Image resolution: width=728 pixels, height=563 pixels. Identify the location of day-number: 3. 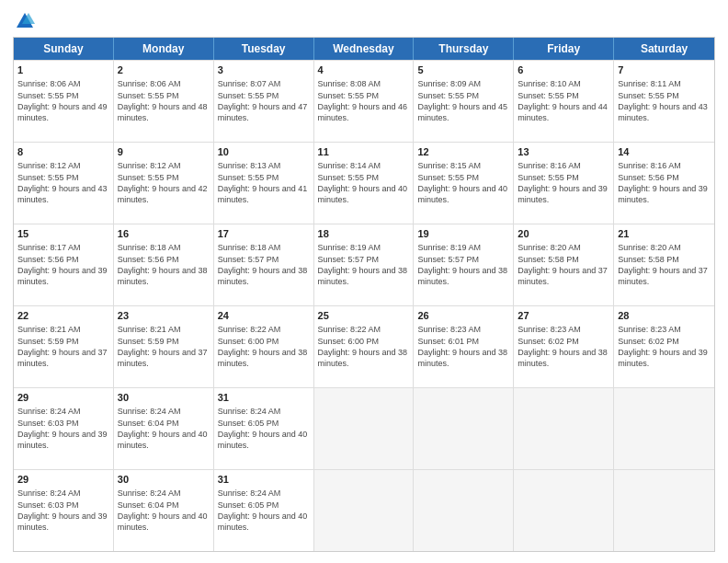
(264, 70).